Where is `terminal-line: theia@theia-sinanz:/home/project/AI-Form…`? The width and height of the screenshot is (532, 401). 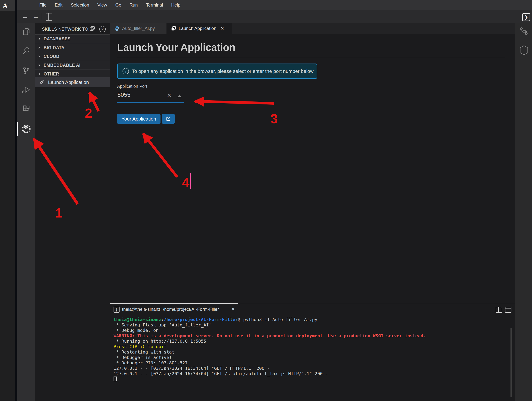
terminal-line: theia@theia-sinanz:/home/project/AI-Form… is located at coordinates (312, 320).